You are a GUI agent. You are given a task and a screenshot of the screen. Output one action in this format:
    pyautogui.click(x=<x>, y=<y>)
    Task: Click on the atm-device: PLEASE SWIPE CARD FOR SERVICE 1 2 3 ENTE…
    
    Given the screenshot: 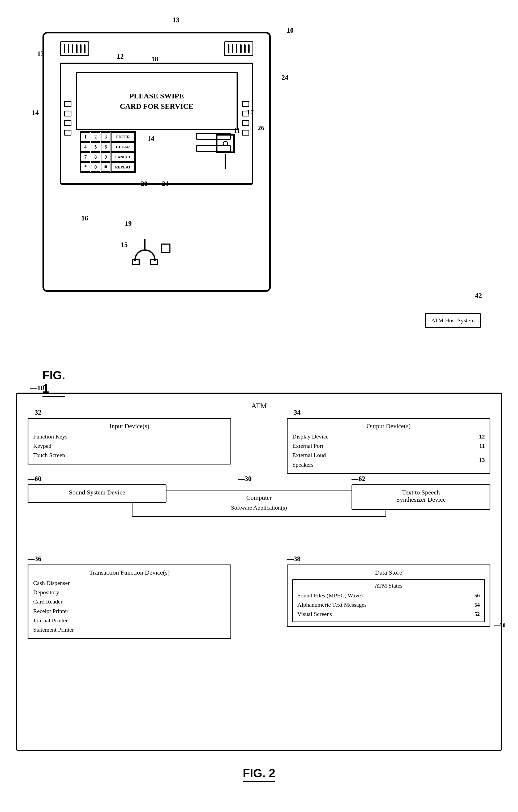 What is the action you would take?
    pyautogui.click(x=157, y=162)
    